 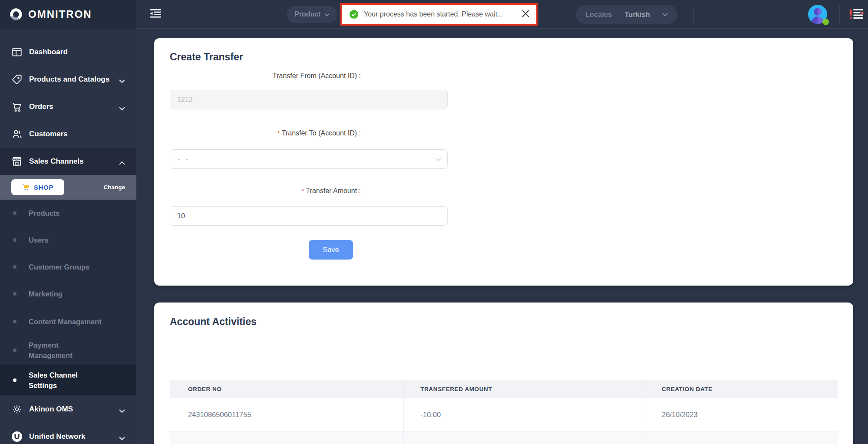 I want to click on sidebar-item-dashboard: Dashboard, so click(x=68, y=52).